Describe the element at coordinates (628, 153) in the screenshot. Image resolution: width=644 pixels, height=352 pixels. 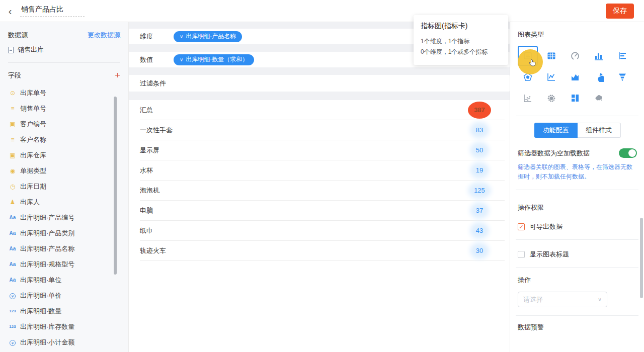
I see `empty-filter-toggle` at that location.